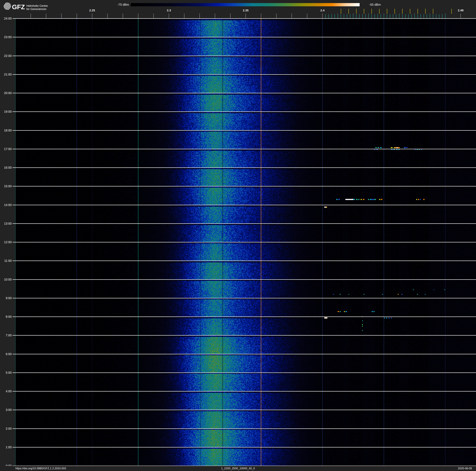 The image size is (476, 471). What do you see at coordinates (41, 469) in the screenshot?
I see `doi-link: https://doi.org/10.5880/GFZ.1.2.2024.003` at bounding box center [41, 469].